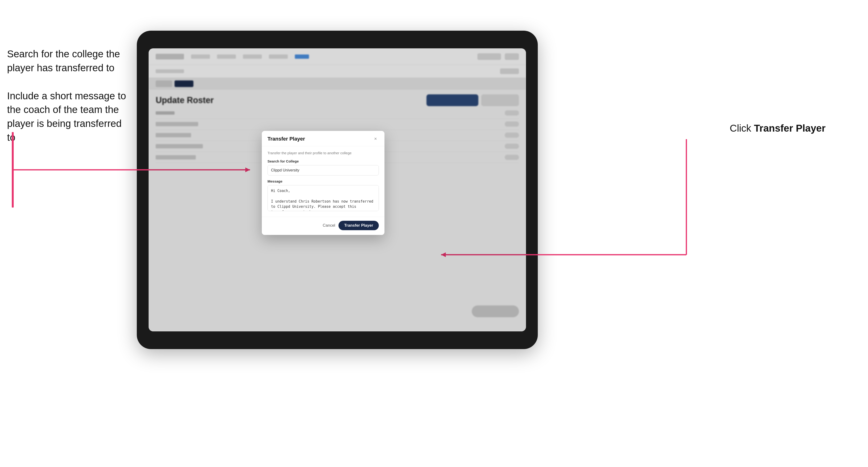  I want to click on cancel-button: Cancel, so click(329, 225).